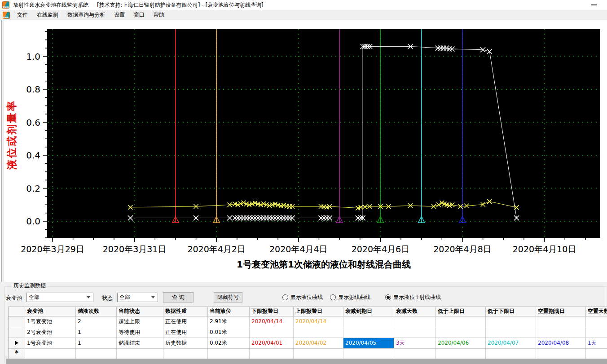  I want to click on table-cell: 2, so click(96, 322).